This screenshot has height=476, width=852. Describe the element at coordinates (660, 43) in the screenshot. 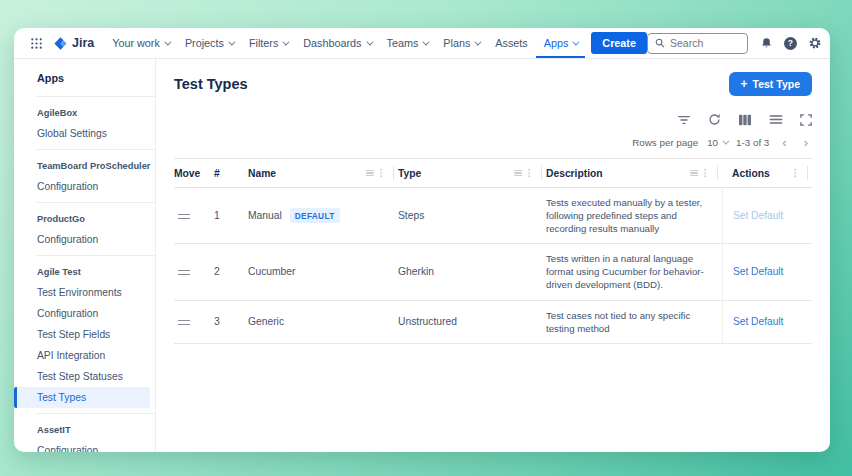

I see `search-icon` at that location.